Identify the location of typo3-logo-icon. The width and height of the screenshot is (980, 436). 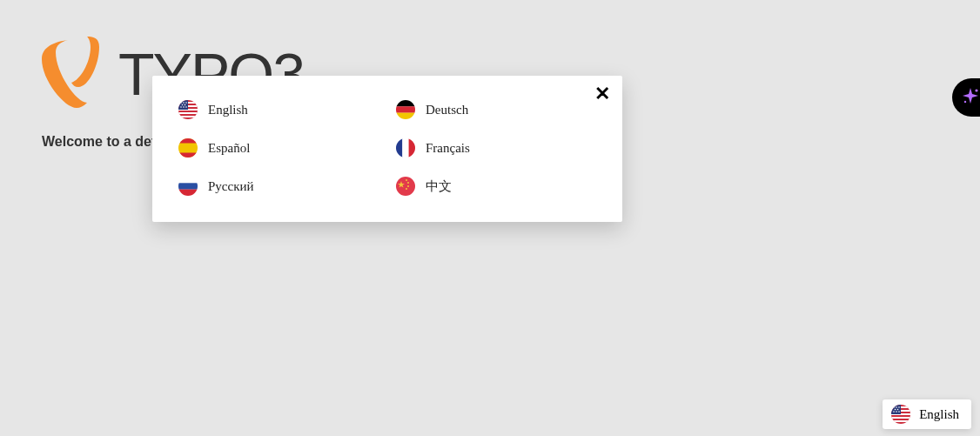
(76, 74).